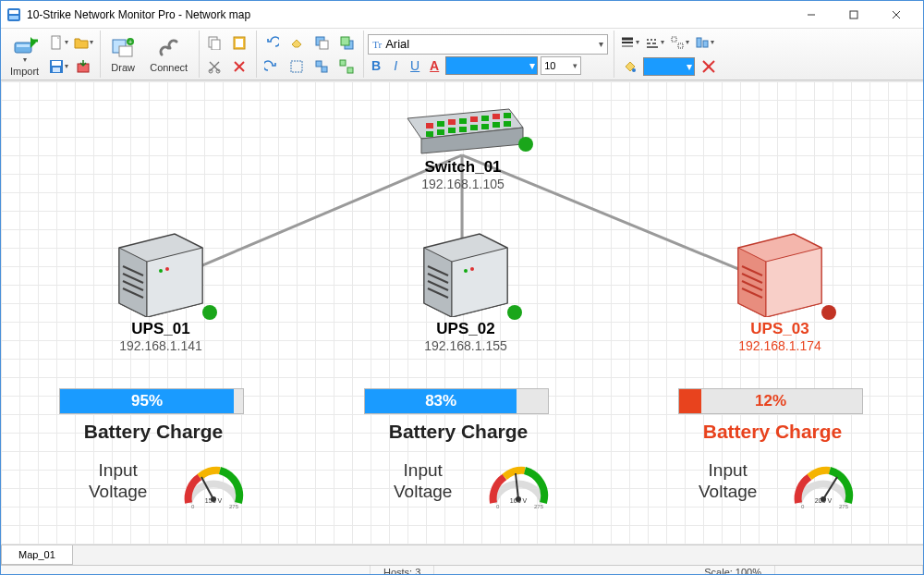  I want to click on import-devices-button, so click(83, 67).